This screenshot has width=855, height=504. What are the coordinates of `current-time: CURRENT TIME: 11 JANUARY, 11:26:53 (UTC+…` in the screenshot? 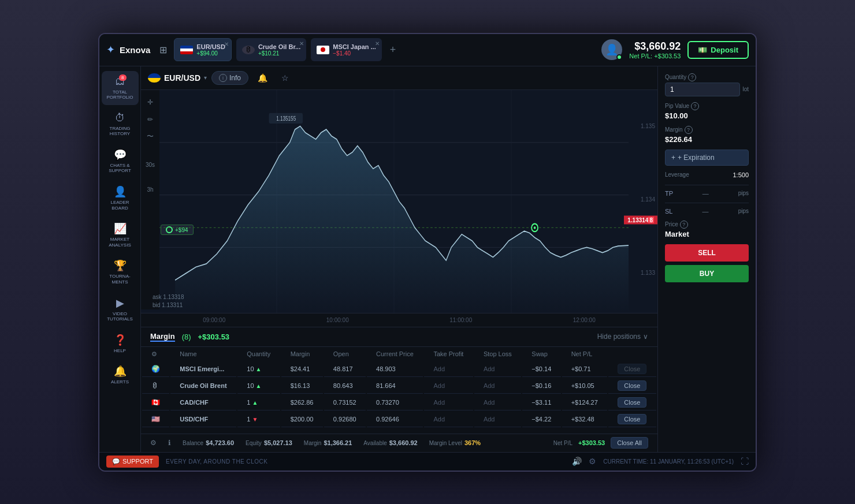 It's located at (668, 462).